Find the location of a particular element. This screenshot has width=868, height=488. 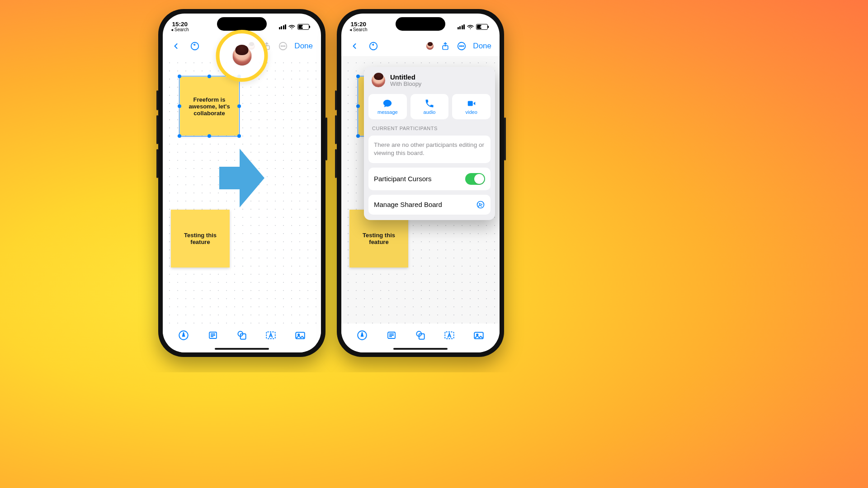

sticky-note-2: Testing this feature is located at coordinates (200, 239).